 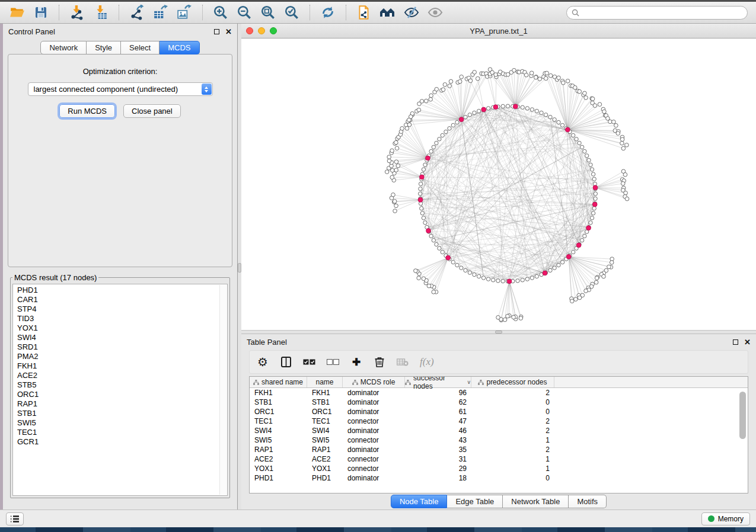 What do you see at coordinates (438, 440) in the screenshot?
I see `table-cell: 43` at bounding box center [438, 440].